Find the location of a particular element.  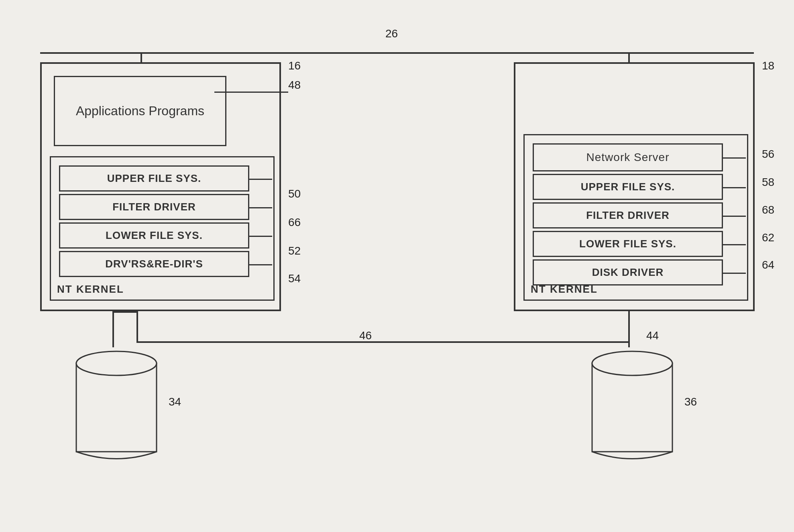

ref-26: 26 is located at coordinates (392, 34).